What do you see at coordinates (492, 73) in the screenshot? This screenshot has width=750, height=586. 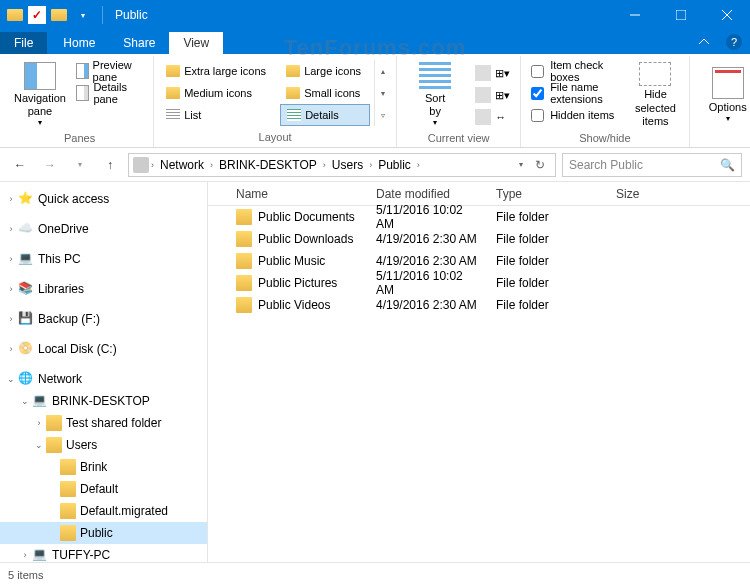 I see `group-by-button: ⊞▾` at bounding box center [492, 73].